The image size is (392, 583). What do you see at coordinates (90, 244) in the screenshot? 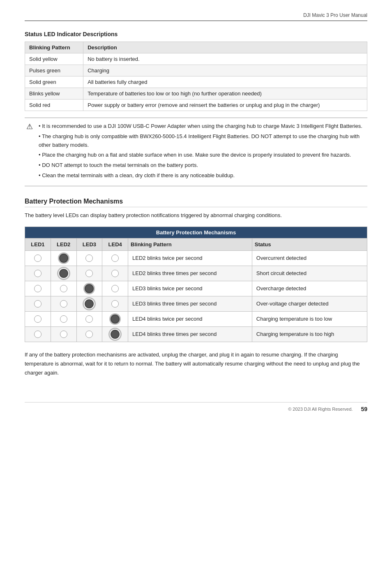
I see `bp-col-led3: LED3` at bounding box center [90, 244].